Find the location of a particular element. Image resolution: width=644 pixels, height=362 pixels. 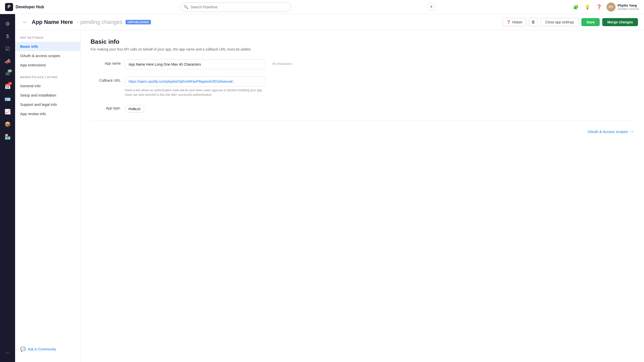

marketplace-listing-label: MARKETPLACE LISTING is located at coordinates (48, 78).